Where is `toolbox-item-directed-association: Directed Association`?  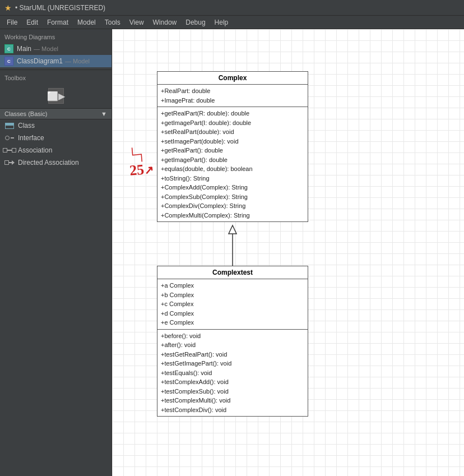 toolbox-item-directed-association: Directed Association is located at coordinates (56, 163).